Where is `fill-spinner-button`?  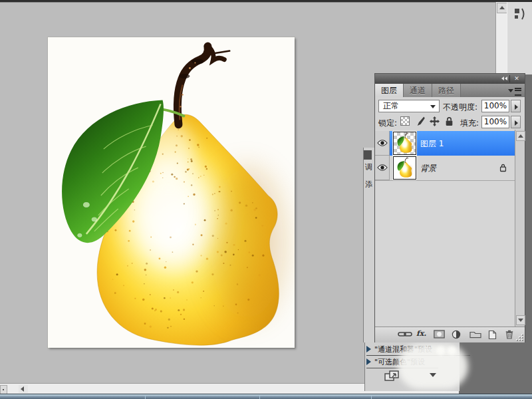
fill-spinner-button is located at coordinates (516, 122).